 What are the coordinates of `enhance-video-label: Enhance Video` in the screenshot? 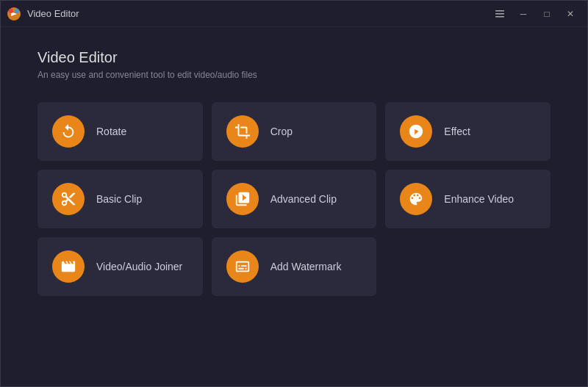 It's located at (479, 199).